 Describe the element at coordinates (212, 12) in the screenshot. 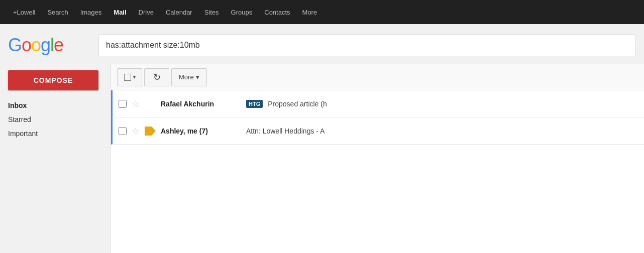

I see `nav-item-sites: Sites` at that location.